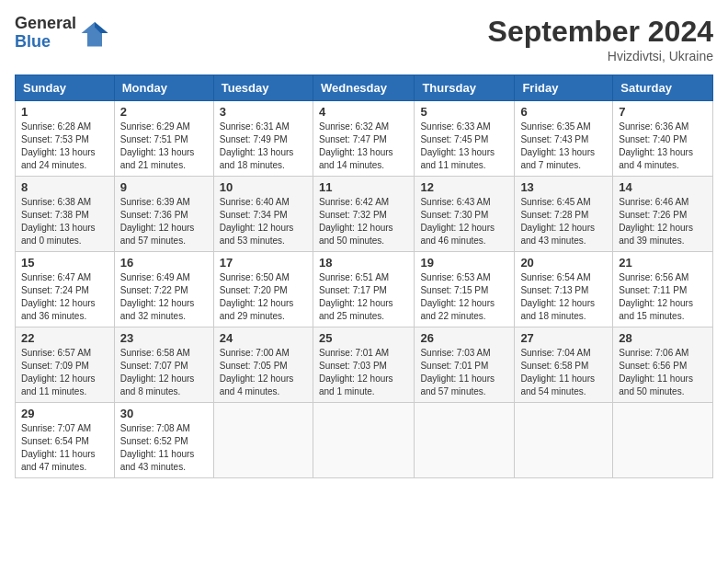  Describe the element at coordinates (663, 222) in the screenshot. I see `day-info: Sunrise: 6:46 AMSunset: 7:26 PMDaylight:…` at that location.